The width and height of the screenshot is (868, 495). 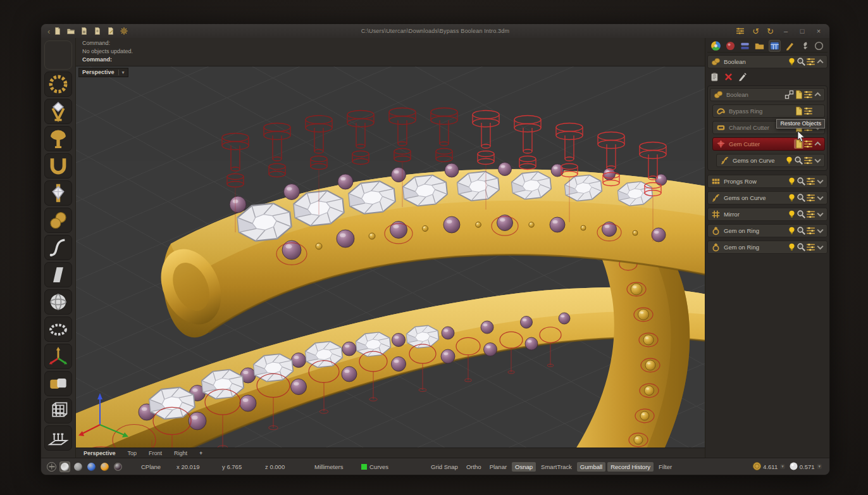 I want to click on panel-tab-more, so click(x=819, y=46).